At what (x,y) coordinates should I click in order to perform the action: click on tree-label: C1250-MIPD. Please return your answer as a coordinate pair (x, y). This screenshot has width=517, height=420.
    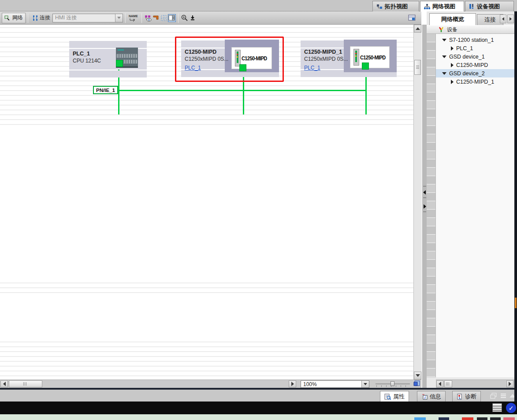
    Looking at the image, I should click on (472, 65).